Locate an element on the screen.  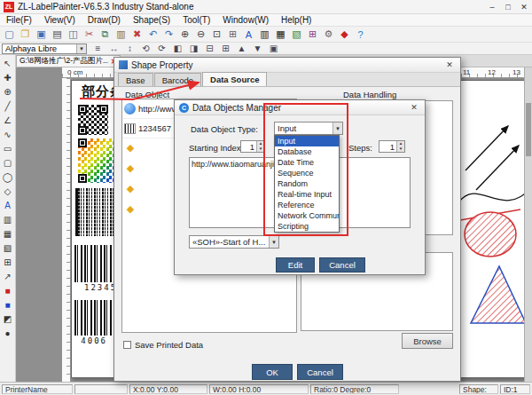
vertical-scrollbar is located at coordinates (528, 225).